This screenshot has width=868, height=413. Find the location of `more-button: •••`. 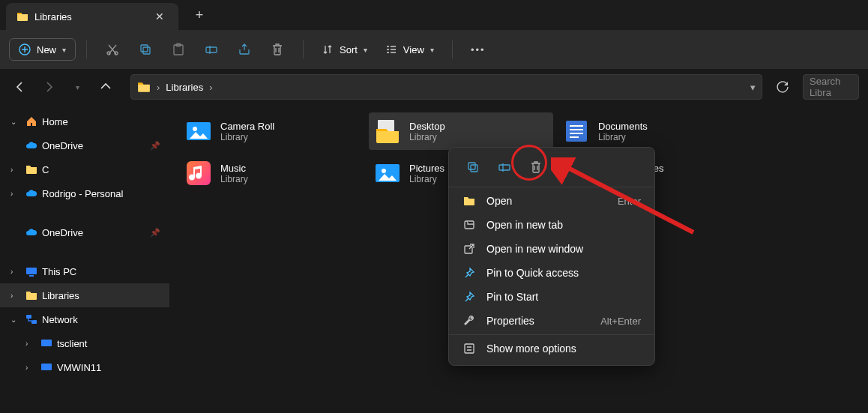

more-button: ••• is located at coordinates (478, 49).